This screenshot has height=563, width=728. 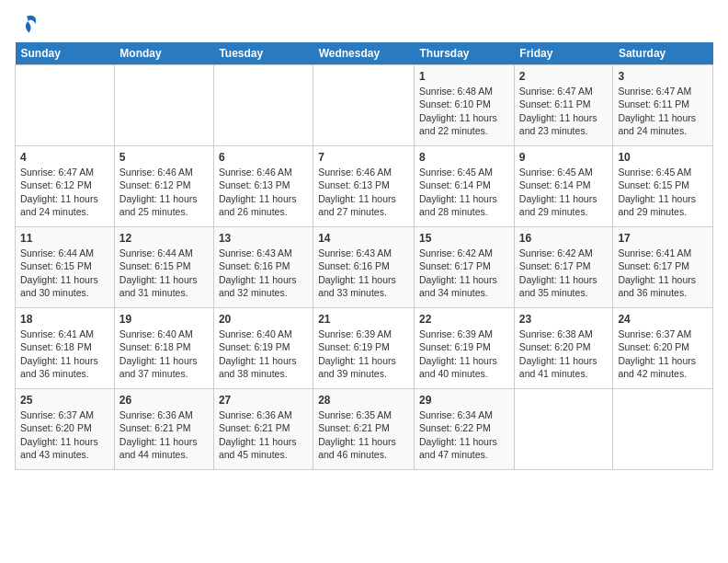 I want to click on day-info: Sunrise: 6:41 AM Sunset: 6:18 PM Dayligh…, so click(x=59, y=353).